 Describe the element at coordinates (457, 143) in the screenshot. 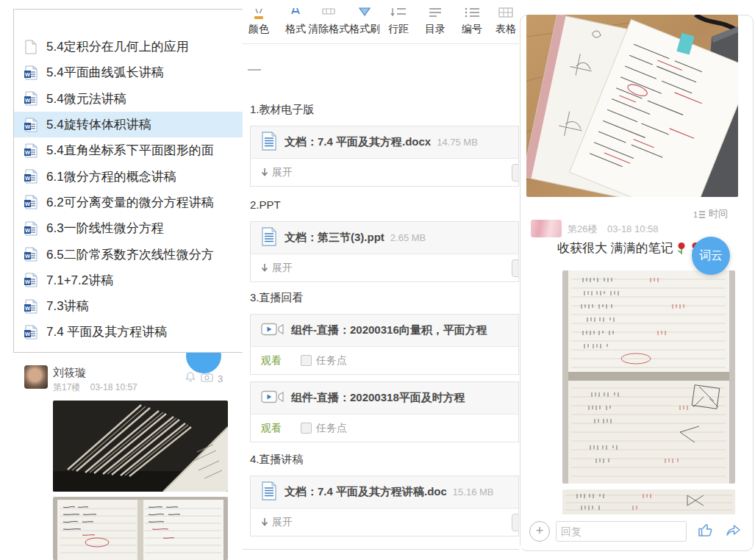

I see `file-size: 14.75 MB` at that location.